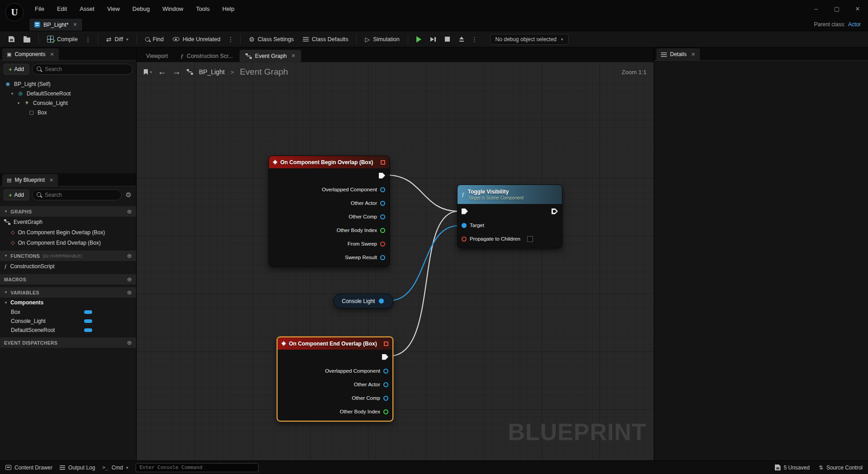 Image resolution: width=868 pixels, height=474 pixels. I want to click on minimize-button: –, so click(816, 9).